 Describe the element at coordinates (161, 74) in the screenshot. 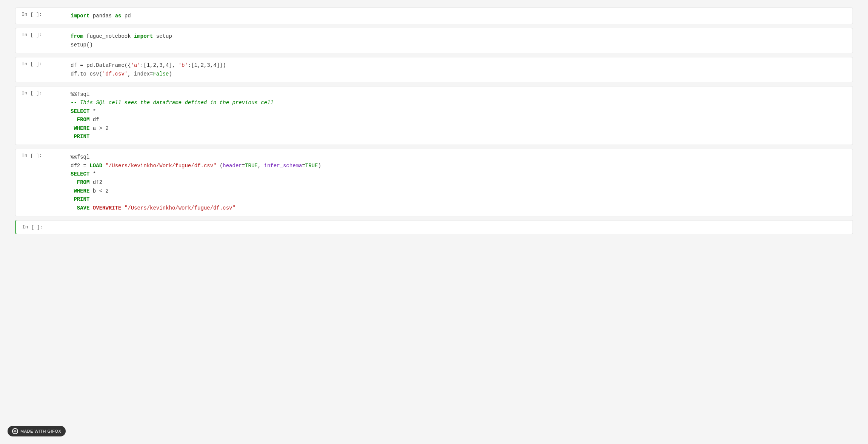

I see `code-token: False` at that location.